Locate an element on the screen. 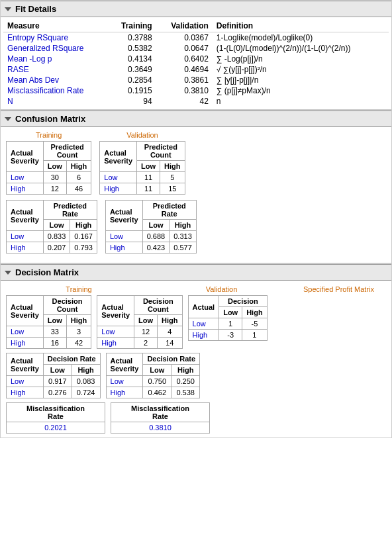 The width and height of the screenshot is (392, 554). fit-table-row: Entropy RSquare 0.3788 0.0367 1-Loglike(… is located at coordinates (196, 38).